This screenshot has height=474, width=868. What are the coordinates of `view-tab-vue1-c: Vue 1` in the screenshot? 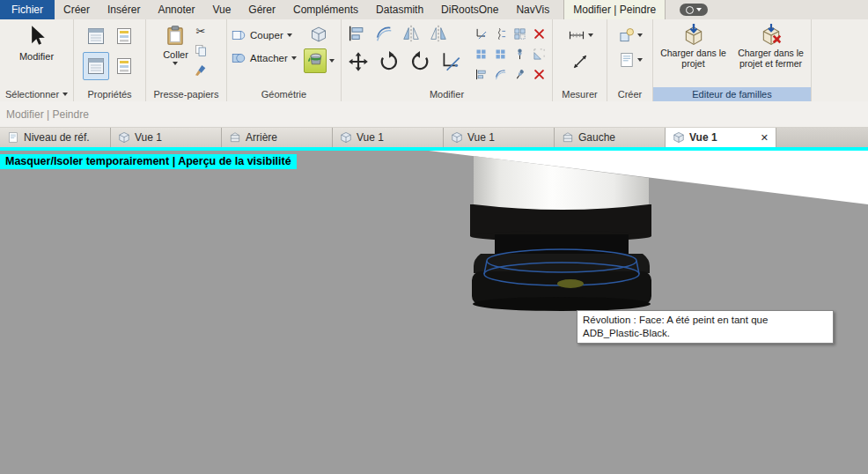 It's located at (499, 137).